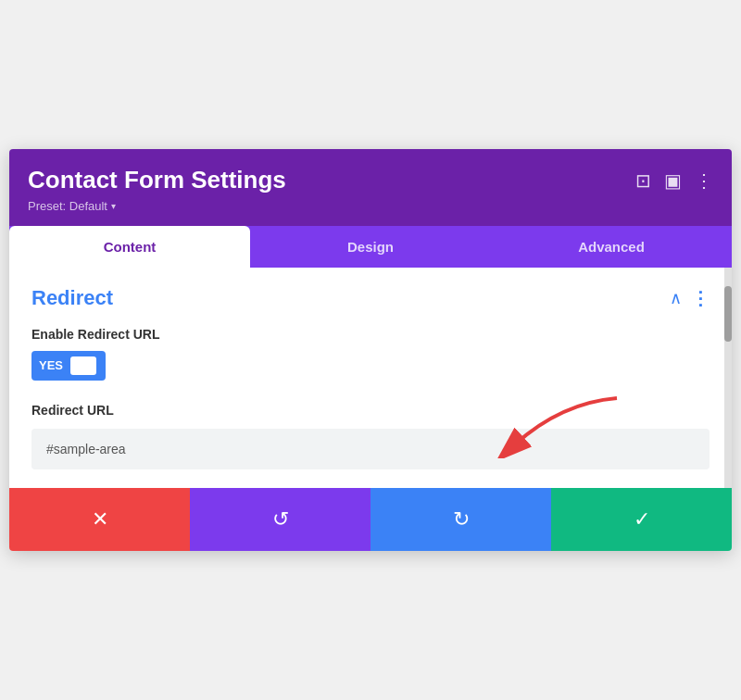 The height and width of the screenshot is (700, 741). Describe the element at coordinates (113, 206) in the screenshot. I see `preset-chevron-icon: ▾` at that location.